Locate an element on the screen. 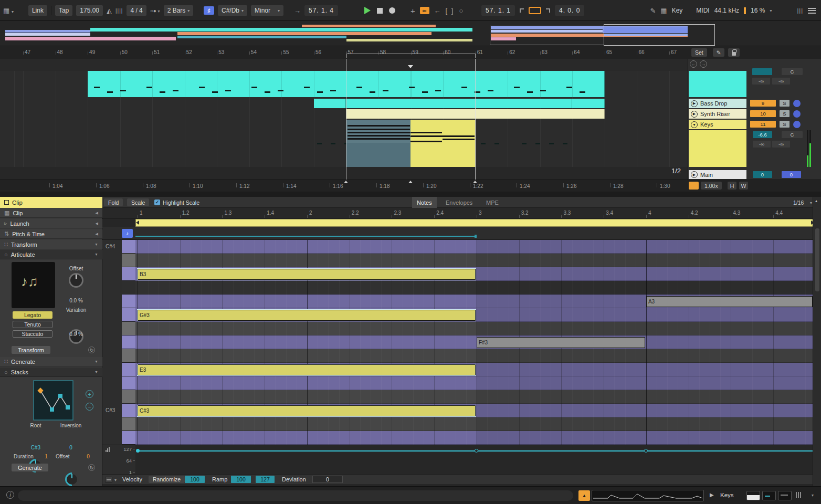  device-play-icon: ▶ is located at coordinates (712, 495).